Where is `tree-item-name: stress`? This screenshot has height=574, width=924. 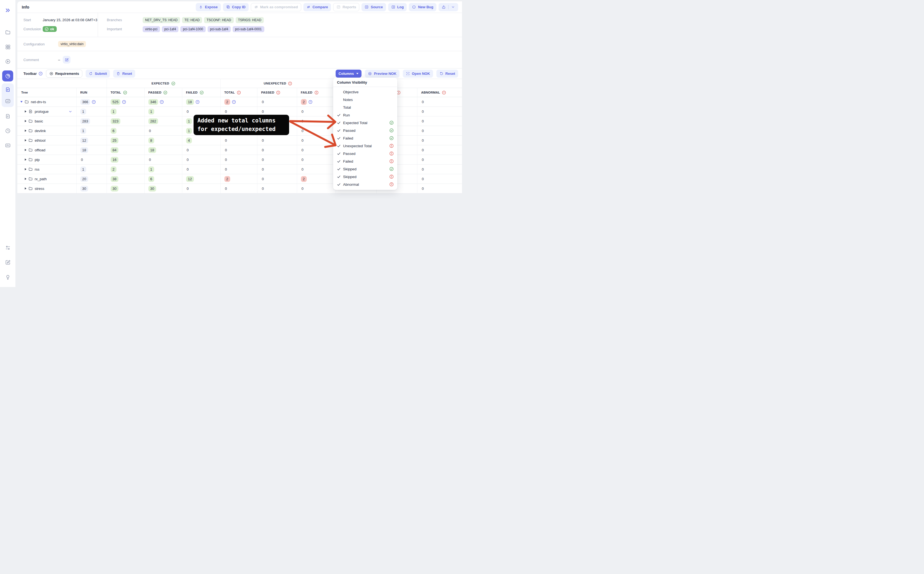
tree-item-name: stress is located at coordinates (39, 188).